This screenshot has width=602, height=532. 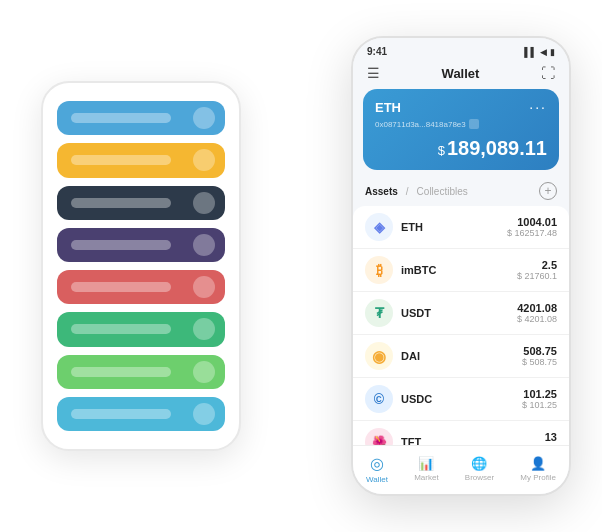 I want to click on asset-item-usdt: ₮ USDT 4201.08 $ 4201.08, so click(x=461, y=314).